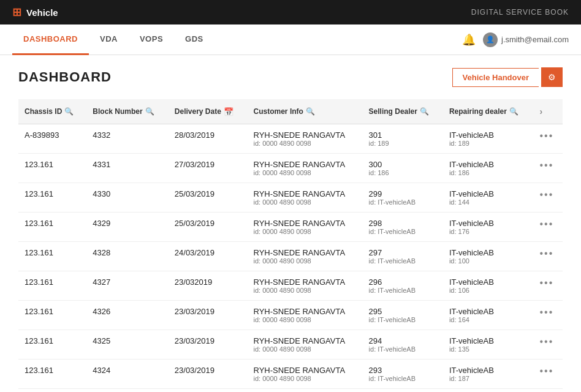 Image resolution: width=581 pixels, height=392 pixels. I want to click on cell-selling-dealer: 299 id: IT-vehicleAB, so click(403, 198).